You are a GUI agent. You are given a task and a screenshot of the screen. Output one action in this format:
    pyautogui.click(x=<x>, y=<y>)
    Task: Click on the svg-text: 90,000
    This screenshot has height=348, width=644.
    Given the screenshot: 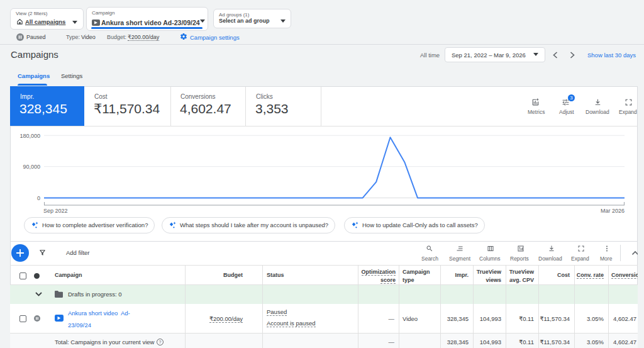 What is the action you would take?
    pyautogui.click(x=31, y=167)
    